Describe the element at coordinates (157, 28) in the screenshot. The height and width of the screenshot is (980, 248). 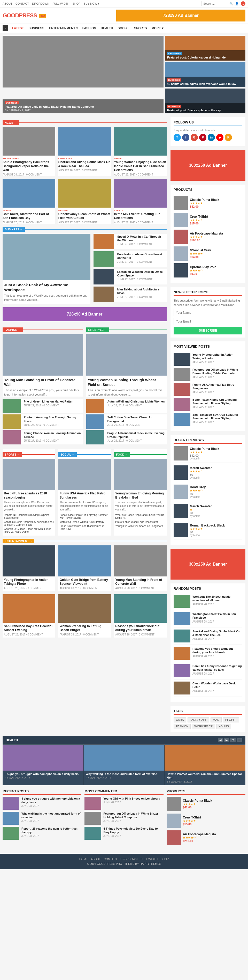
I see `nav-more: MORE ▾` at that location.